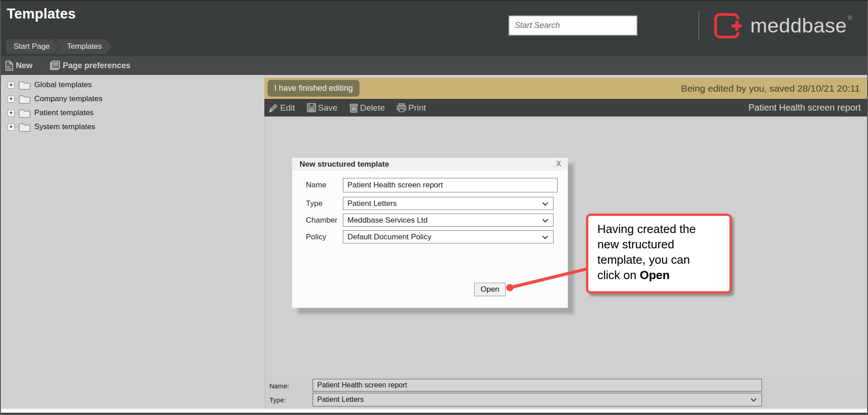  I want to click on close-icon: X, so click(559, 164).